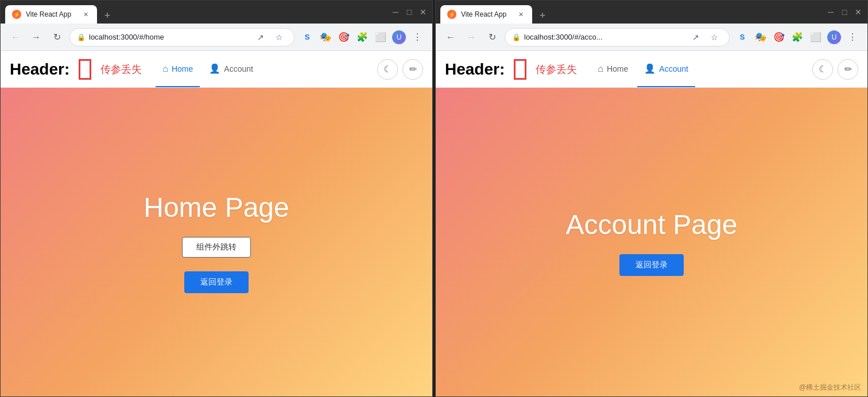  I want to click on left-theme-toggle-button: ☾, so click(388, 69).